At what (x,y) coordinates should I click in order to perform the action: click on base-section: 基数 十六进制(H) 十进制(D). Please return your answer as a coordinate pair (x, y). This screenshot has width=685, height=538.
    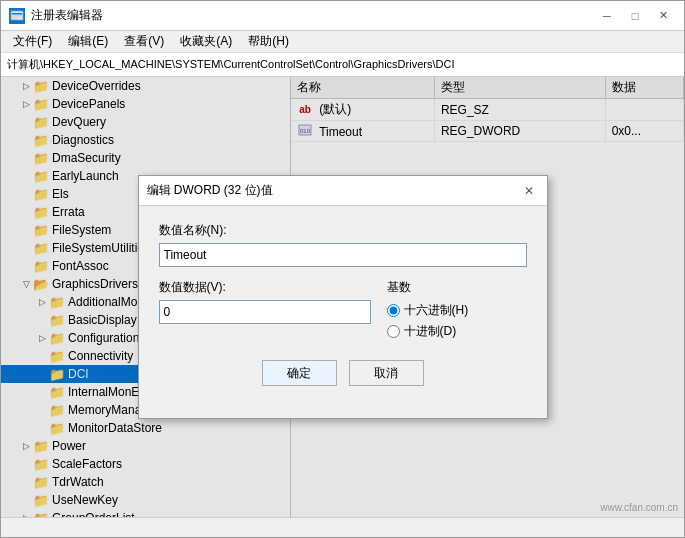
    Looking at the image, I should click on (457, 312).